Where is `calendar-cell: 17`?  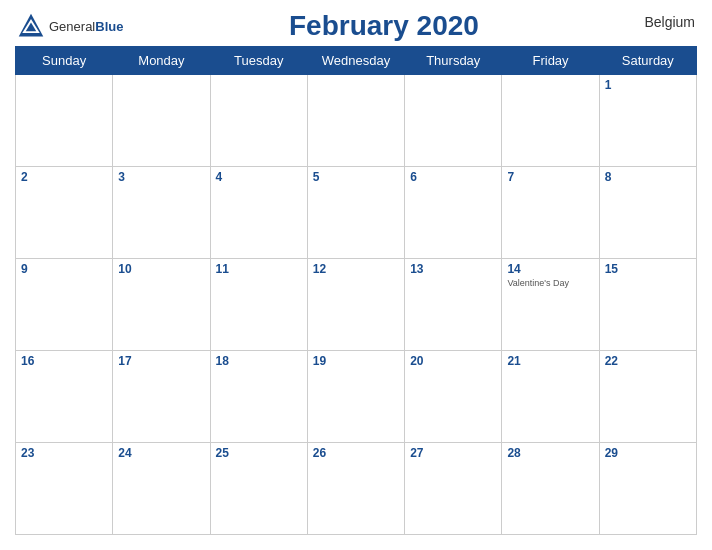 calendar-cell: 17 is located at coordinates (162, 397).